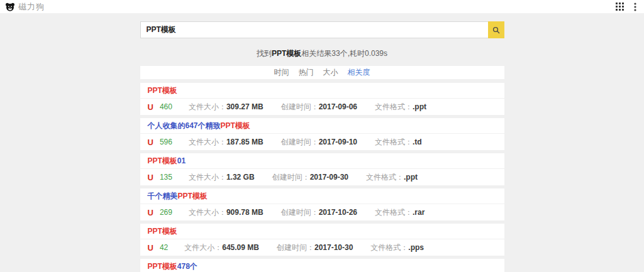 This screenshot has width=644, height=272. What do you see at coordinates (322, 170) in the screenshot?
I see `result-card: PPT模板01 U 135 文件大小： 1.32 GB 创建时间： 2017-0…` at bounding box center [322, 170].